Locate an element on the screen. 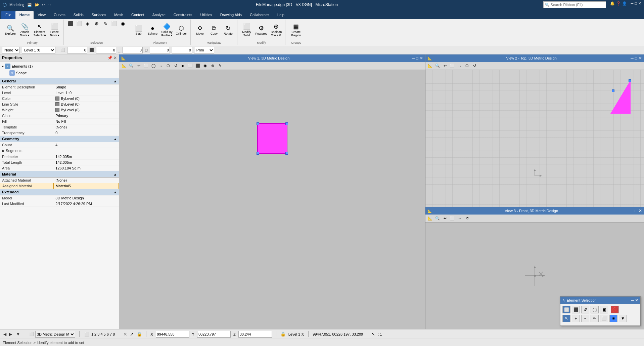 The image size is (644, 346). select-btn-2: ⬜ is located at coordinates (79, 24).